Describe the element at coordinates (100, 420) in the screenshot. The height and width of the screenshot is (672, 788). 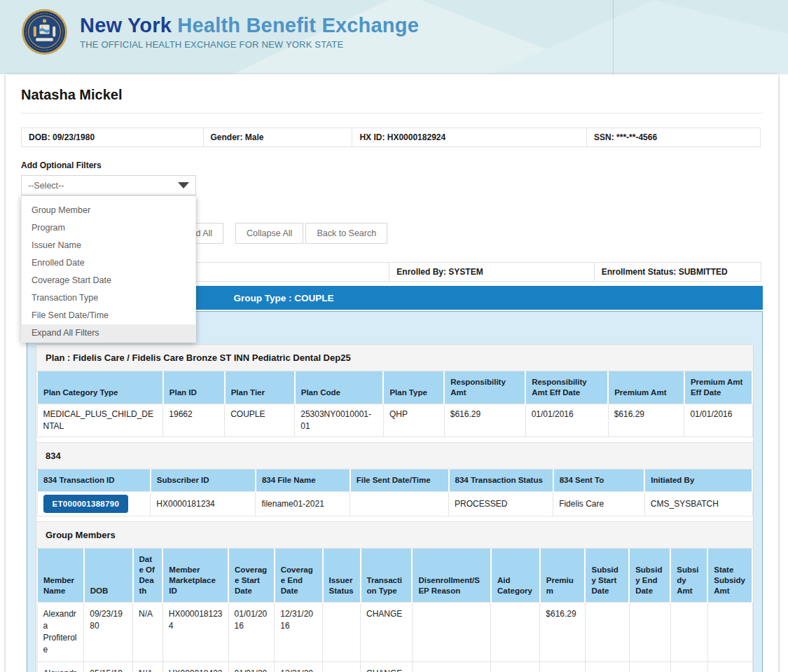
I see `plan-category-type: MEDICAL_PLUS_CHILD_DENTAL` at that location.